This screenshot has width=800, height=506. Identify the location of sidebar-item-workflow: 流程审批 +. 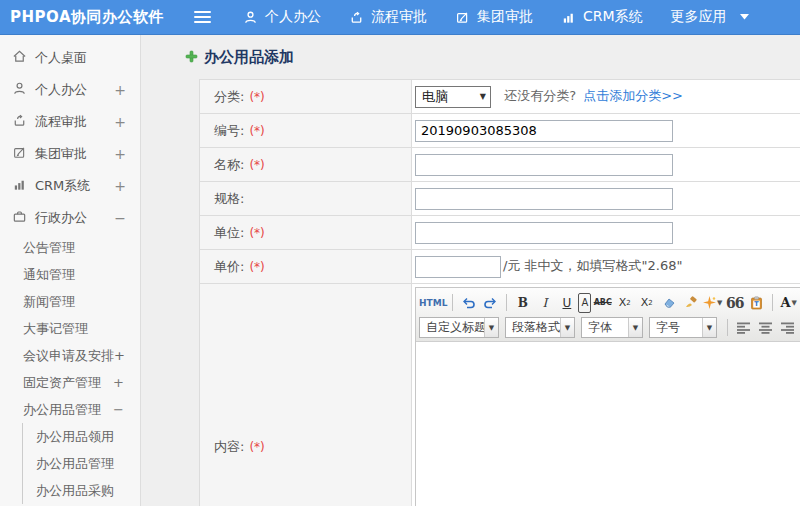
(70, 122).